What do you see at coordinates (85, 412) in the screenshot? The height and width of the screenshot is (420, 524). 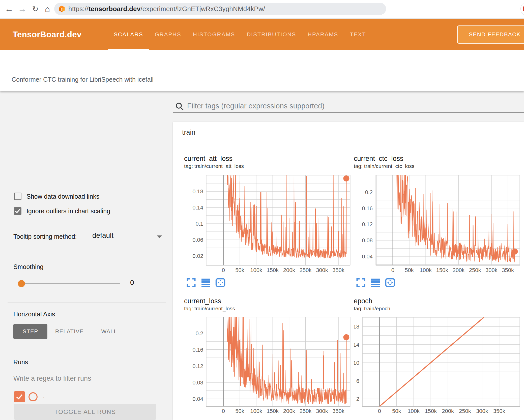 I see `toggle-all-runs-button: TOGGLE ALL RUNS` at bounding box center [85, 412].